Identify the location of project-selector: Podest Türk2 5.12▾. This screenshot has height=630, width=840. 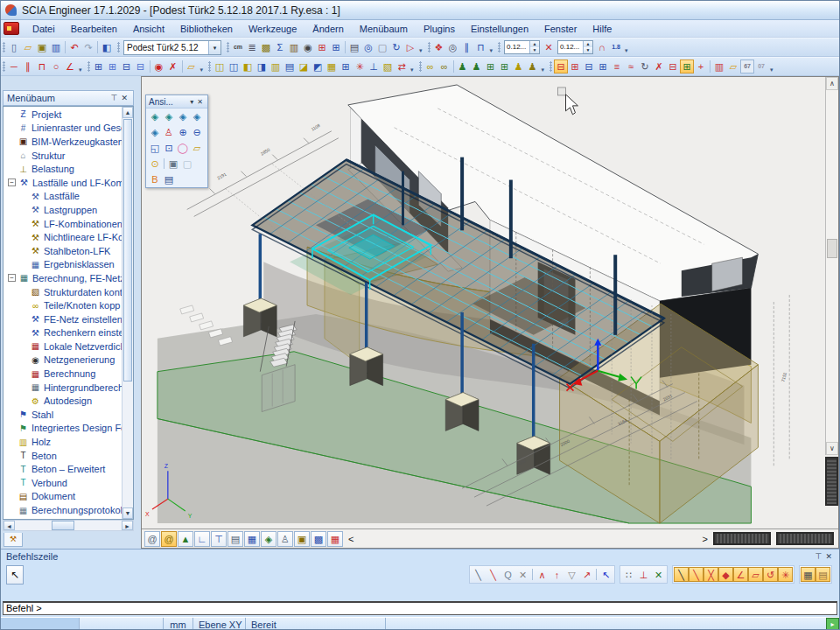
(172, 47).